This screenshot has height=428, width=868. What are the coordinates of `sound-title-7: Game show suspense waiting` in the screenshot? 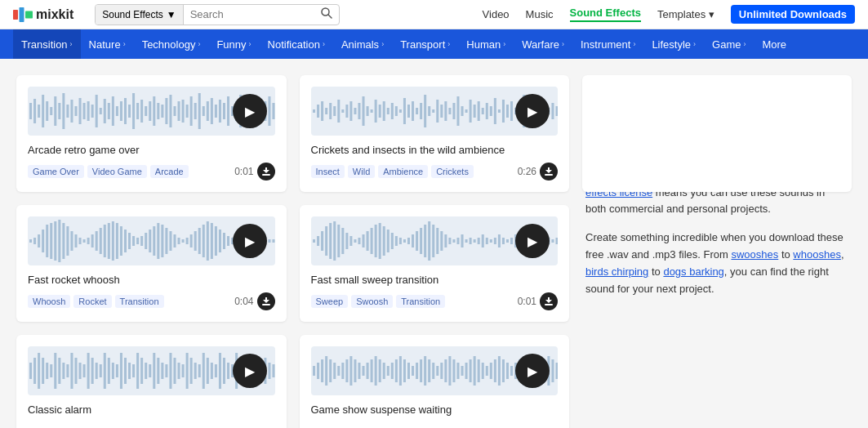 It's located at (434, 410).